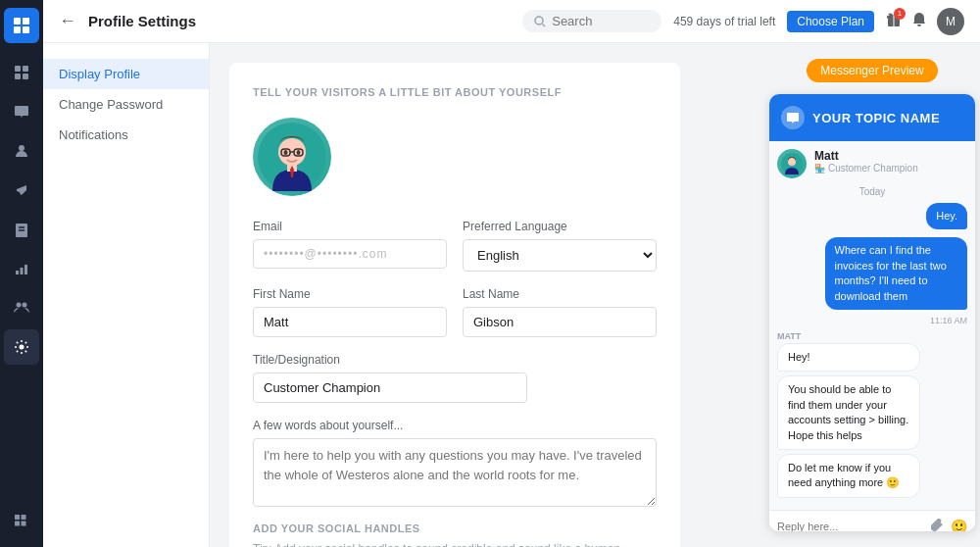 This screenshot has height=547, width=980. Describe the element at coordinates (455, 157) in the screenshot. I see `avatar-container` at that location.